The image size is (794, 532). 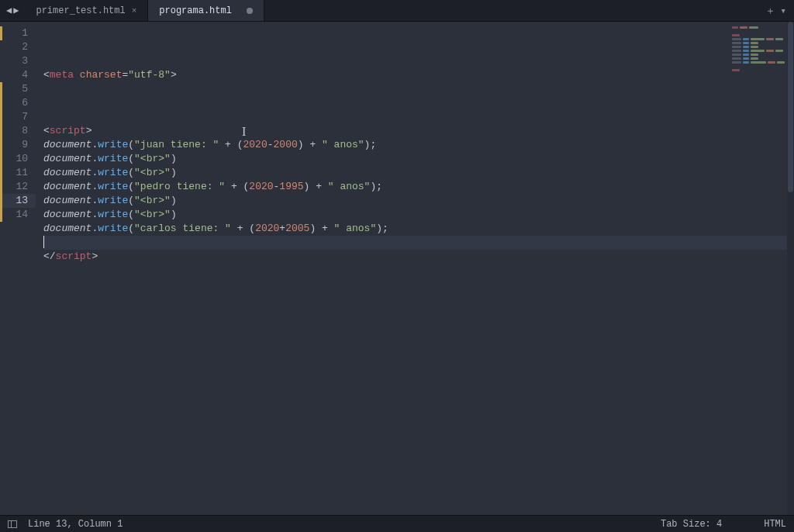 What do you see at coordinates (18, 61) in the screenshot?
I see `line-number: 3` at bounding box center [18, 61].